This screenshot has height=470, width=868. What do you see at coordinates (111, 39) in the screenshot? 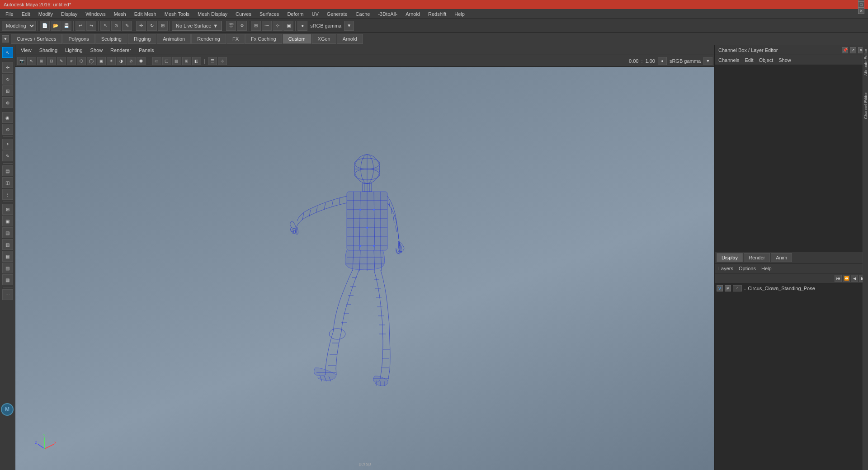
I see `shelf-tab-sculpting: Sculpting` at bounding box center [111, 39].